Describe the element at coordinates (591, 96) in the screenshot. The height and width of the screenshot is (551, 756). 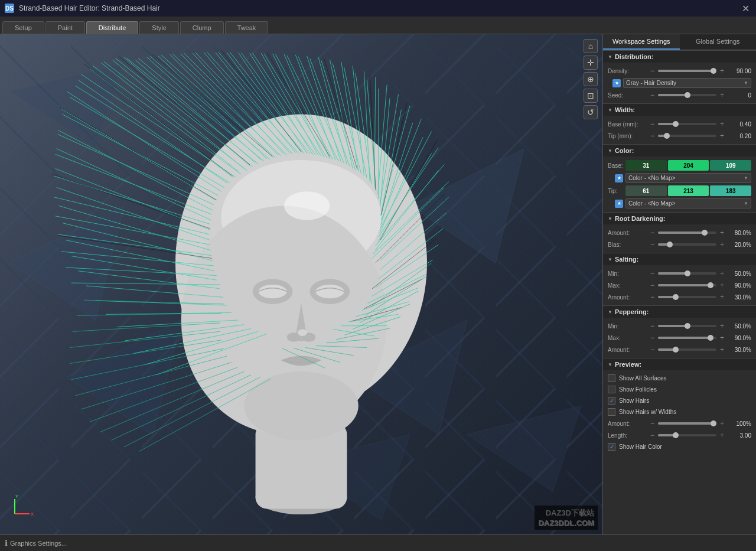
I see `tool-fit: ⊡` at that location.